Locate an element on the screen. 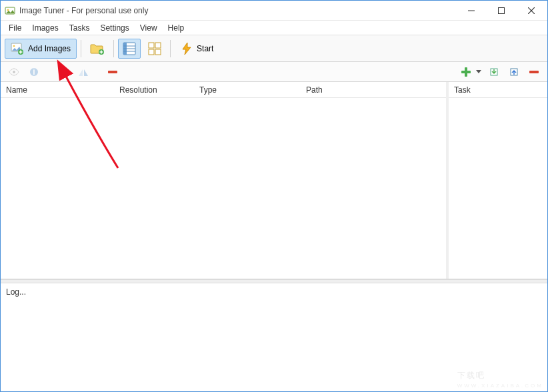 Image resolution: width=548 pixels, height=392 pixels. maximize-button is located at coordinates (501, 11).